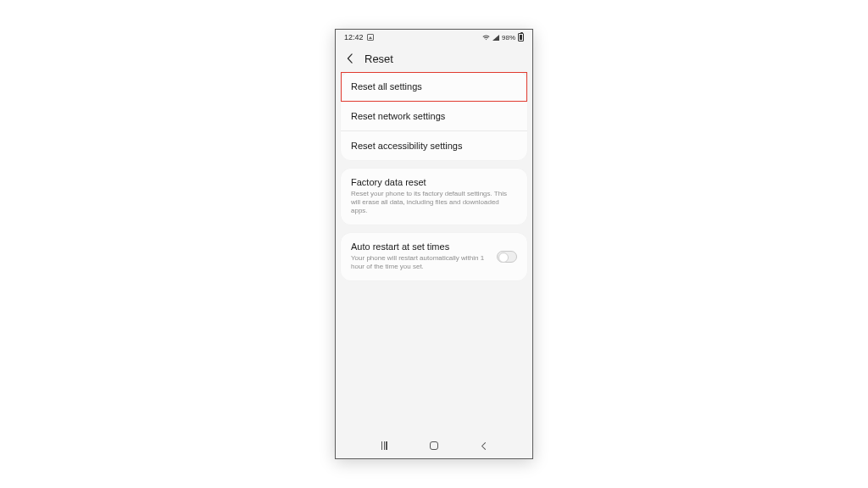 This screenshot has height=488, width=868. What do you see at coordinates (354, 37) in the screenshot?
I see `status-time: 12:42` at bounding box center [354, 37].